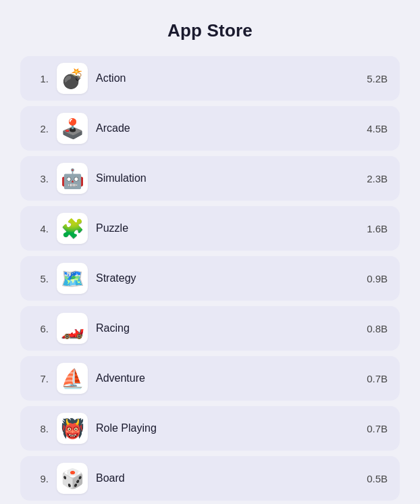  I want to click on page-title: App Store, so click(210, 31).